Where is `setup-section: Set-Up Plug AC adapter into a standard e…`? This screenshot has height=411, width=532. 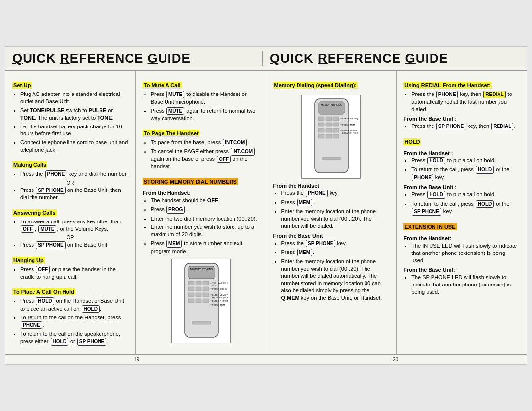
setup-section: Set-Up Plug AC adapter into a standard e… is located at coordinates (70, 115).